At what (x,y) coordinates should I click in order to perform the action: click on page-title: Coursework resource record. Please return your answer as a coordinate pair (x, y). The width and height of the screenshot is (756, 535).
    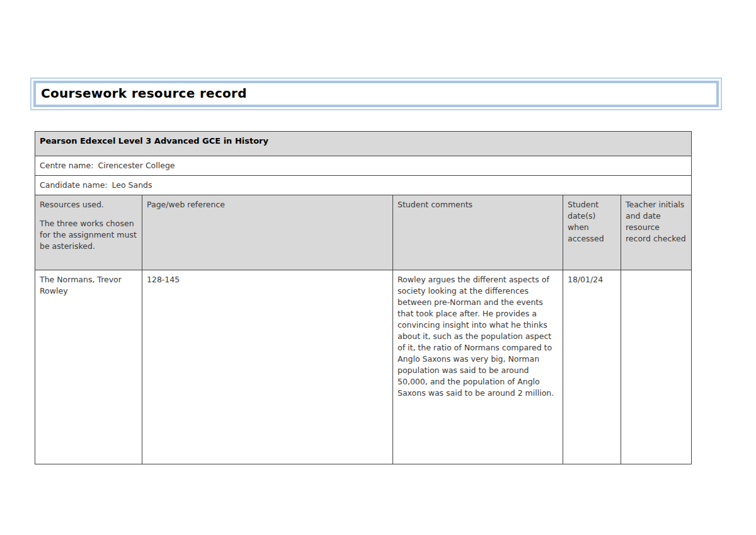
    Looking at the image, I should click on (376, 93).